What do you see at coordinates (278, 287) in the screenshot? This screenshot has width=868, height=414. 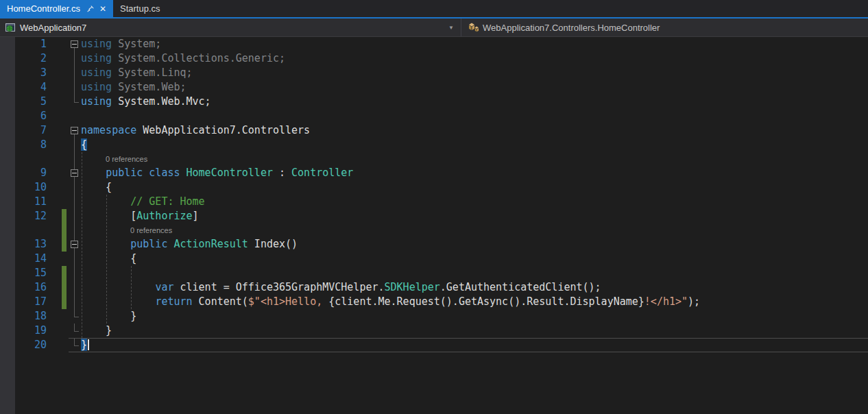 I see `code-token: client = Office365GraphMVCHelper.` at bounding box center [278, 287].